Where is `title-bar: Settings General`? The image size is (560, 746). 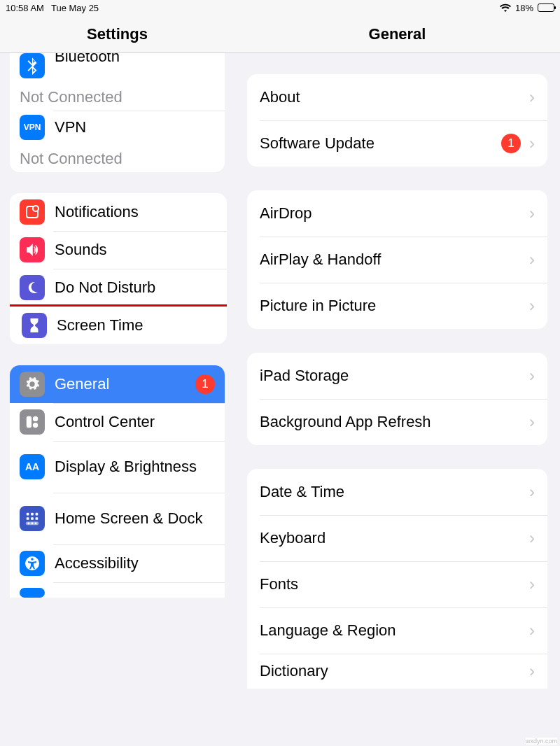
title-bar: Settings General is located at coordinates (280, 34).